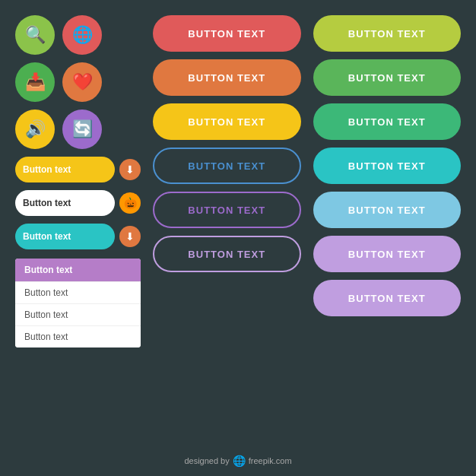  I want to click on refresh-icon: 🔄, so click(82, 129).